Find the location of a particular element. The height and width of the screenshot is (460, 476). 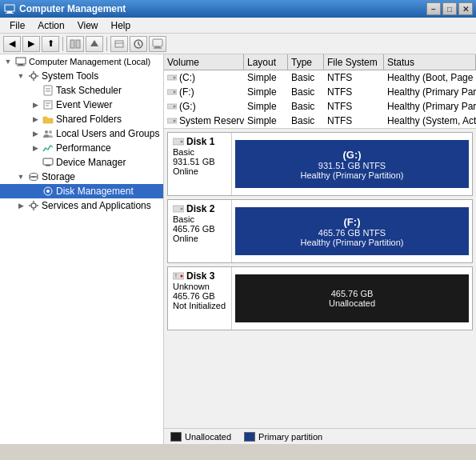

computer-icon is located at coordinates (21, 62).